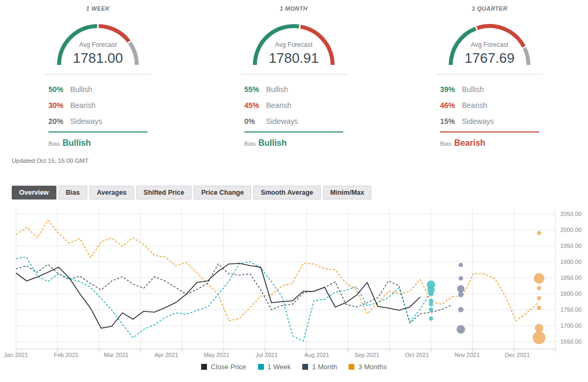  Describe the element at coordinates (490, 105) in the screenshot. I see `sentiment-stats: 39%Bullish46%Bearish15%Sideways` at that location.